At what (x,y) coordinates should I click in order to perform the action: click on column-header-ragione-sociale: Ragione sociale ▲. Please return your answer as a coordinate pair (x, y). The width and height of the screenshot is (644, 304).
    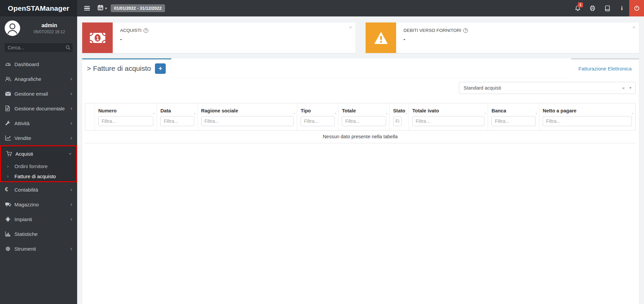
    Looking at the image, I should click on (248, 117).